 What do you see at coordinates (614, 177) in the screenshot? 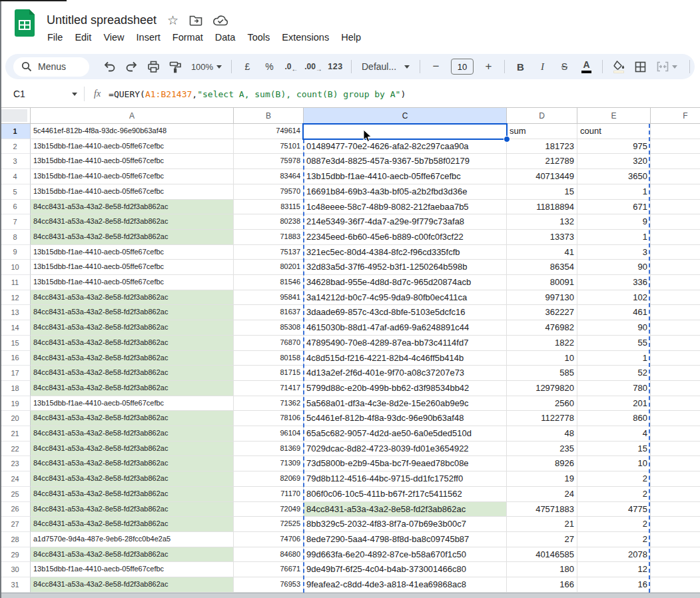
I see `cell-col-e: 3650` at bounding box center [614, 177].